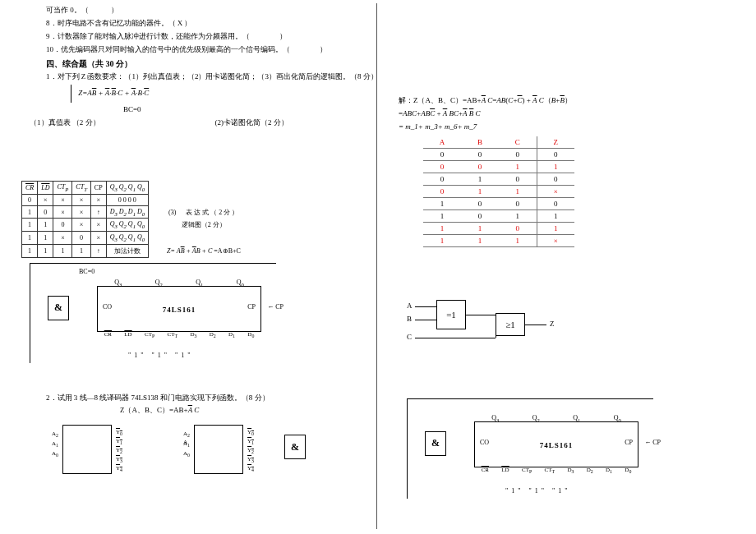 This screenshot has width=756, height=534. What do you see at coordinates (87, 271) in the screenshot?
I see `bc0-label: BC=0` at bounding box center [87, 271].